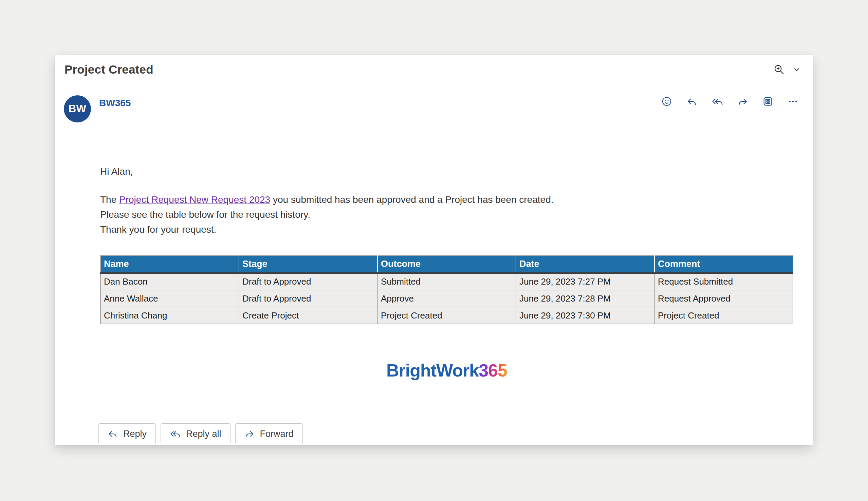 The width and height of the screenshot is (868, 501). Describe the element at coordinates (447, 281) in the screenshot. I see `table-row: Dan BaconDraft to ApprovedSubmittedJune …` at that location.